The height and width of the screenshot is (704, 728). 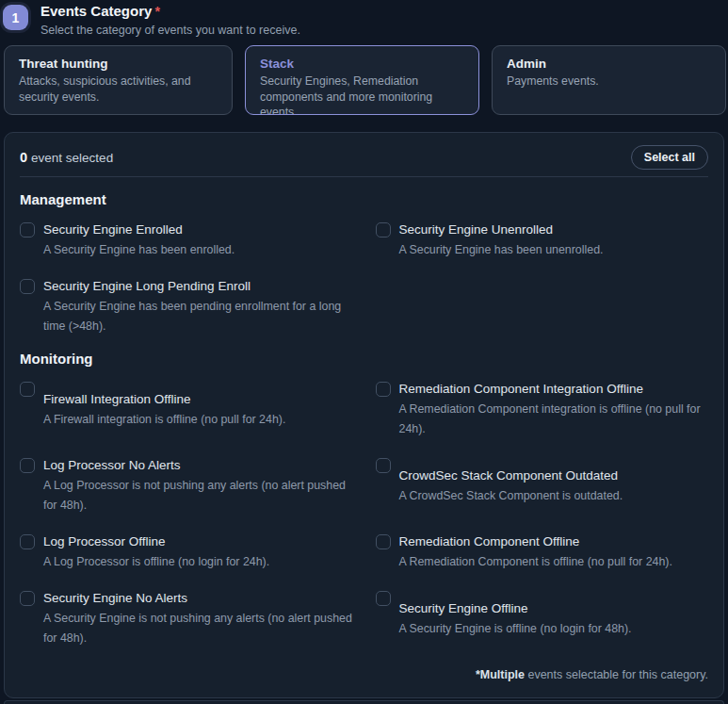 I want to click on event-option: CrowdSec Stack Component OutdatedA Crowd…, so click(x=542, y=486).